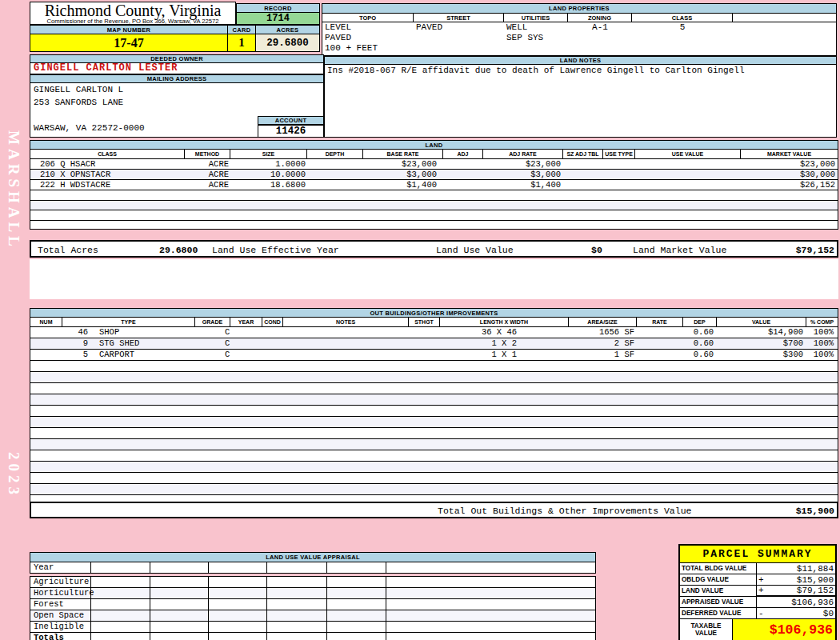 The height and width of the screenshot is (640, 840). Describe the element at coordinates (133, 13) in the screenshot. I see `county-title-block: Richmond County, Virginia Commissioner o…` at that location.